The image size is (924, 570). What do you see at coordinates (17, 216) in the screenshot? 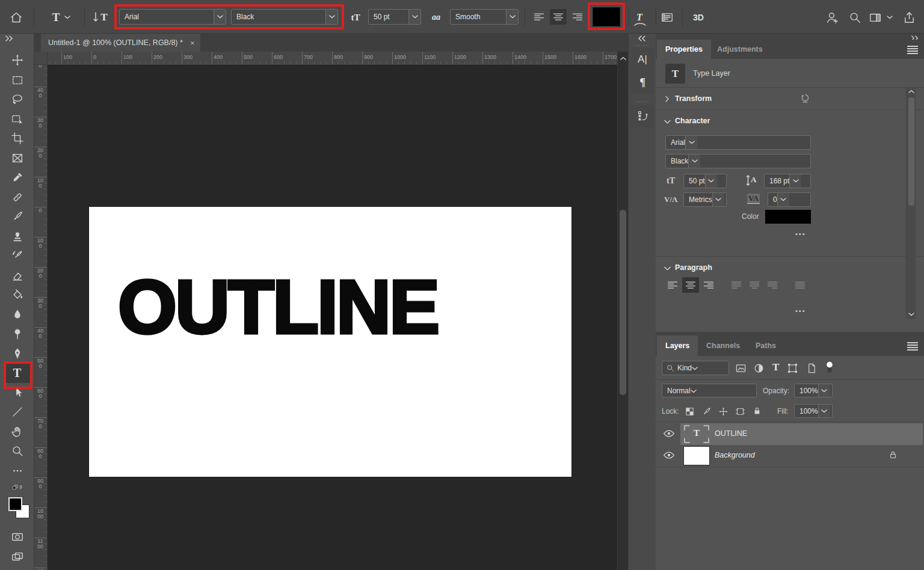
I see `brush-tool` at bounding box center [17, 216].